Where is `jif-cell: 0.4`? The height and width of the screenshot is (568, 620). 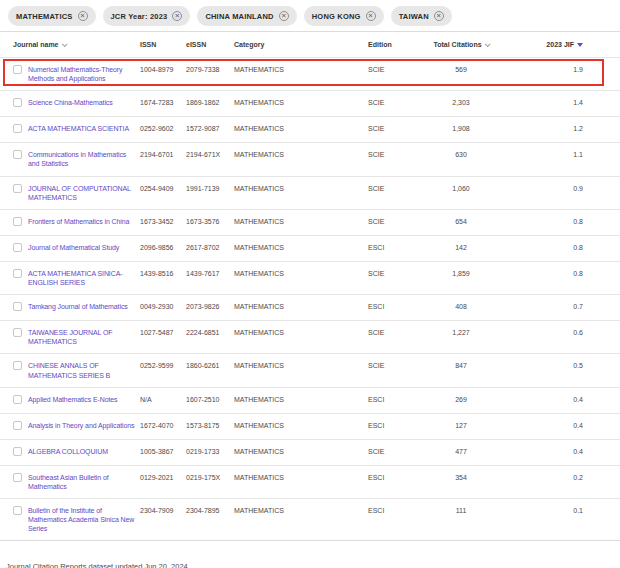
jif-cell: 0.4 is located at coordinates (565, 452).